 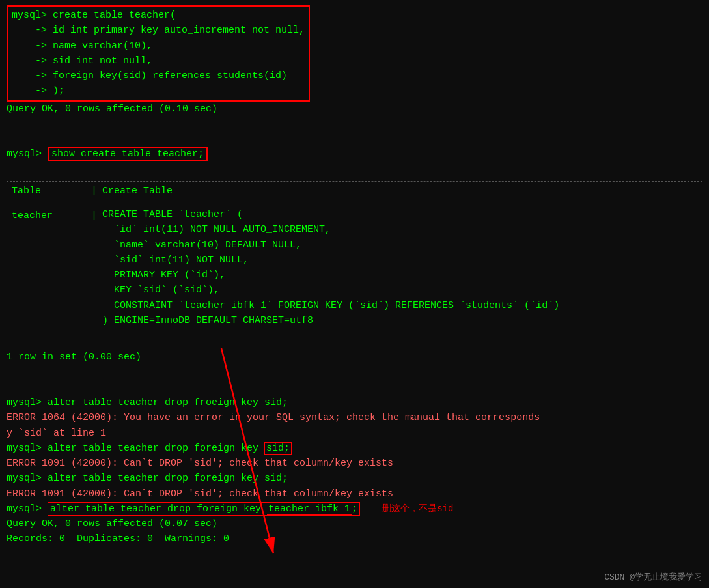 I want to click on blank2, so click(x=354, y=388).